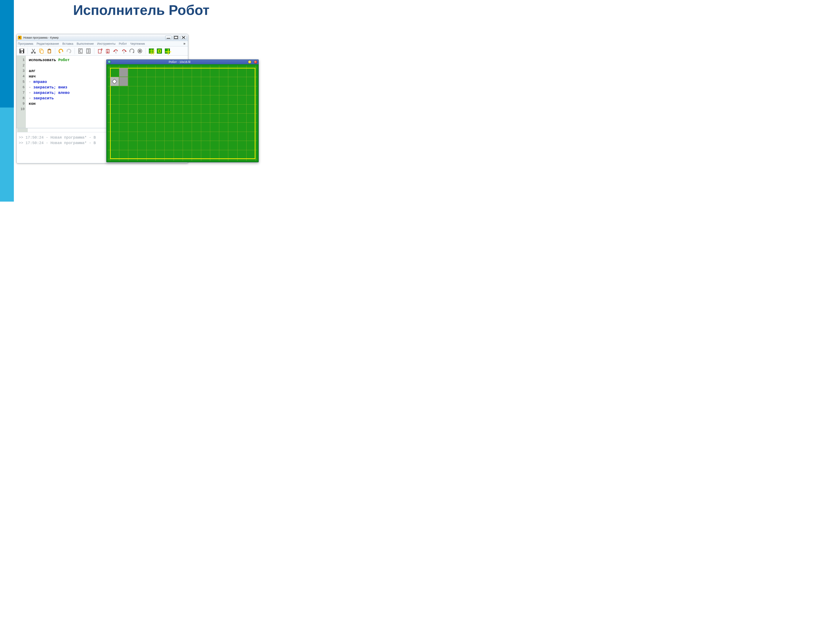  I want to click on line-number: 2, so click(21, 65).